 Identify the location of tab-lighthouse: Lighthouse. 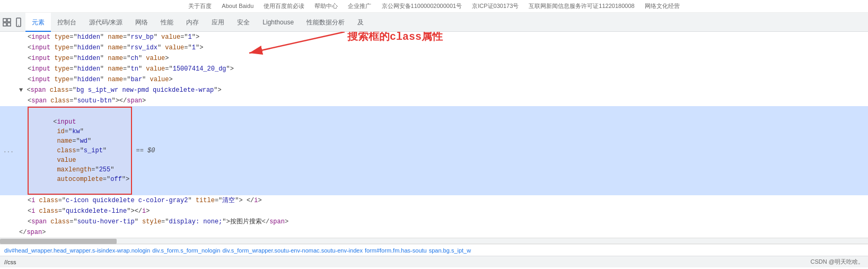
(278, 22).